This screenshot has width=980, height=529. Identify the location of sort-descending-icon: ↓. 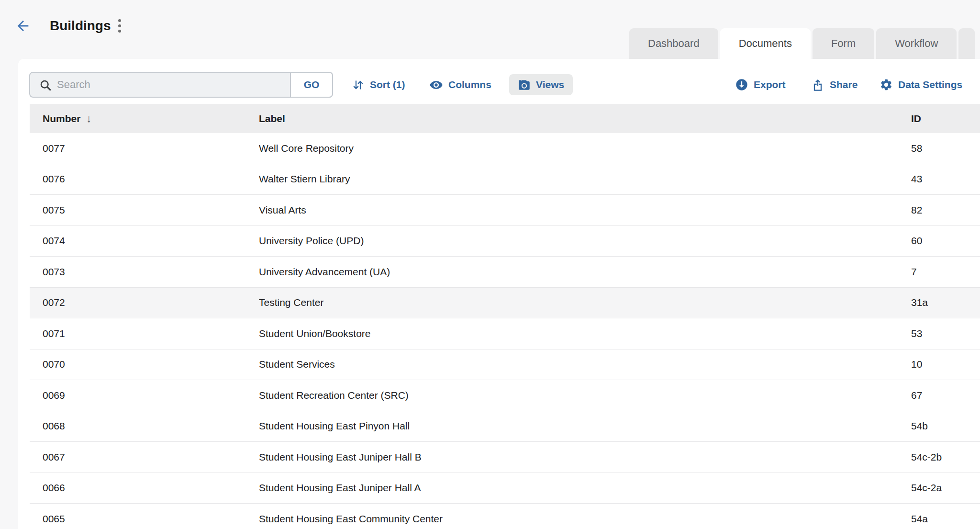
(89, 119).